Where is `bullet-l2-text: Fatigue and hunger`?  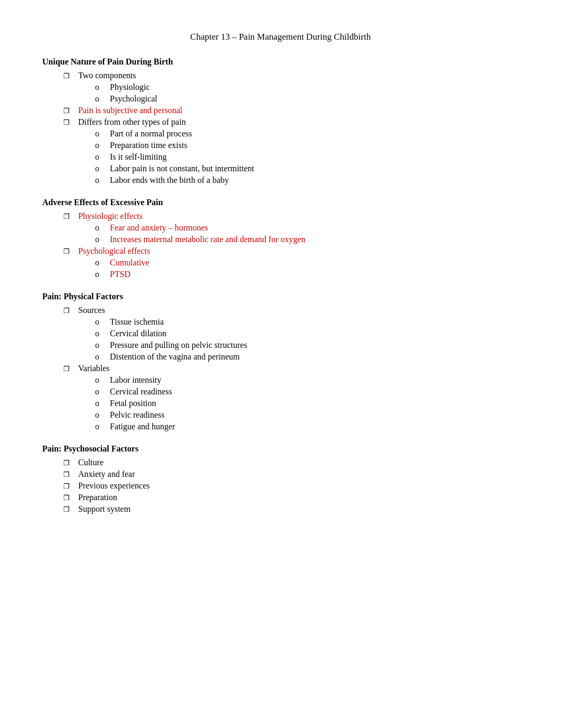 bullet-l2-text: Fatigue and hunger is located at coordinates (143, 427).